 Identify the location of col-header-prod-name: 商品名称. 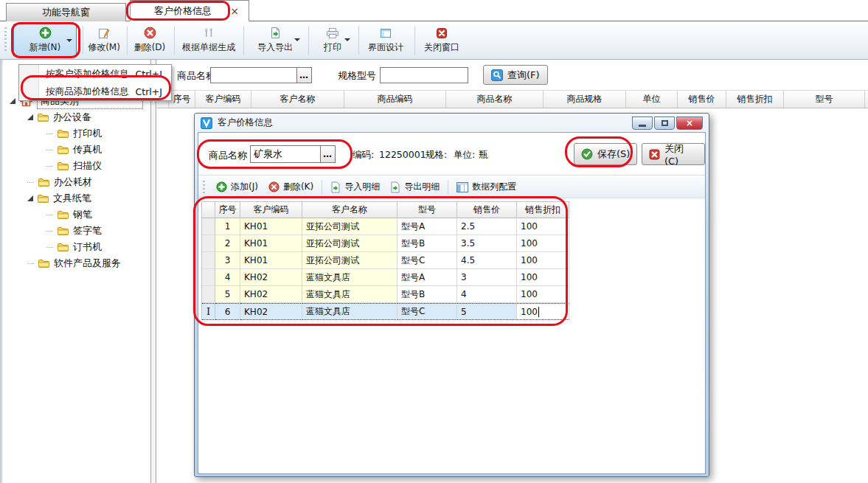
(495, 99).